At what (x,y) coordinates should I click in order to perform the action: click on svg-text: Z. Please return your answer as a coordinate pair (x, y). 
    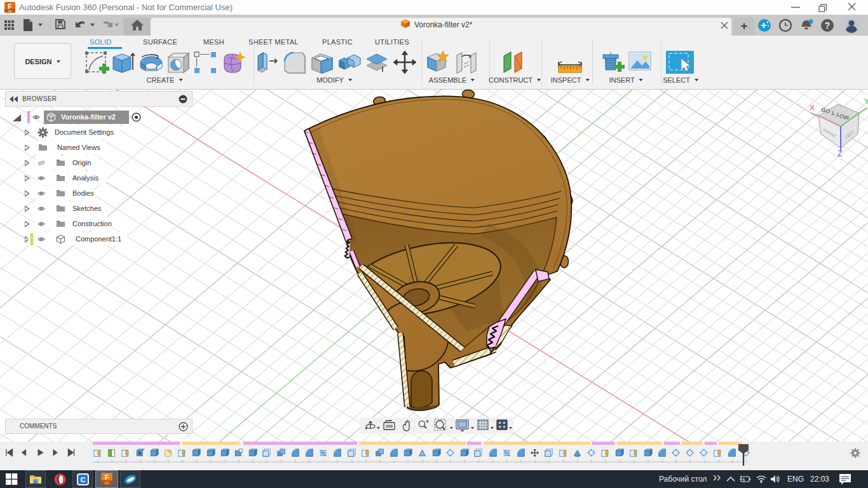
    Looking at the image, I should click on (840, 154).